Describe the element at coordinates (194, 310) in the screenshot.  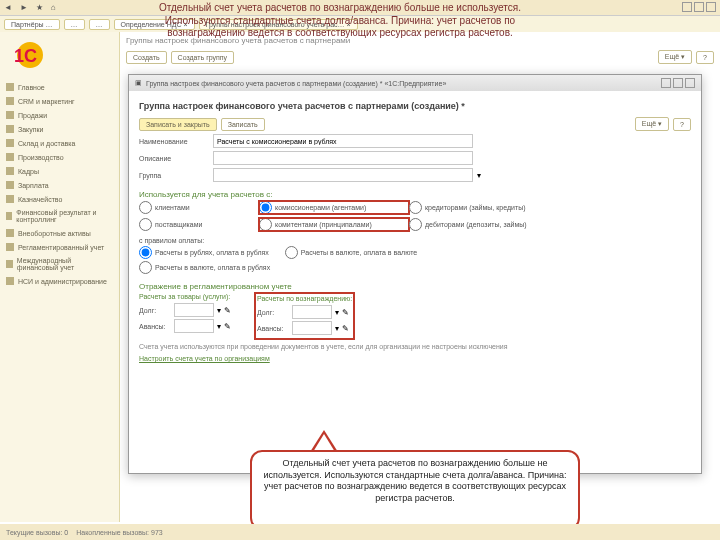
I see `goods-debt-input` at that location.